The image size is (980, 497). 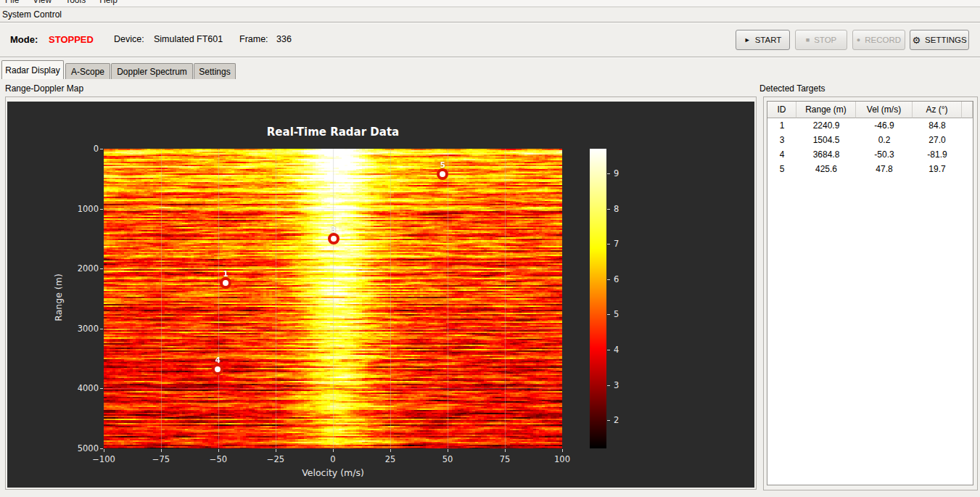 What do you see at coordinates (939, 40) in the screenshot?
I see `settings-button: ⚙SETTINGS` at bounding box center [939, 40].